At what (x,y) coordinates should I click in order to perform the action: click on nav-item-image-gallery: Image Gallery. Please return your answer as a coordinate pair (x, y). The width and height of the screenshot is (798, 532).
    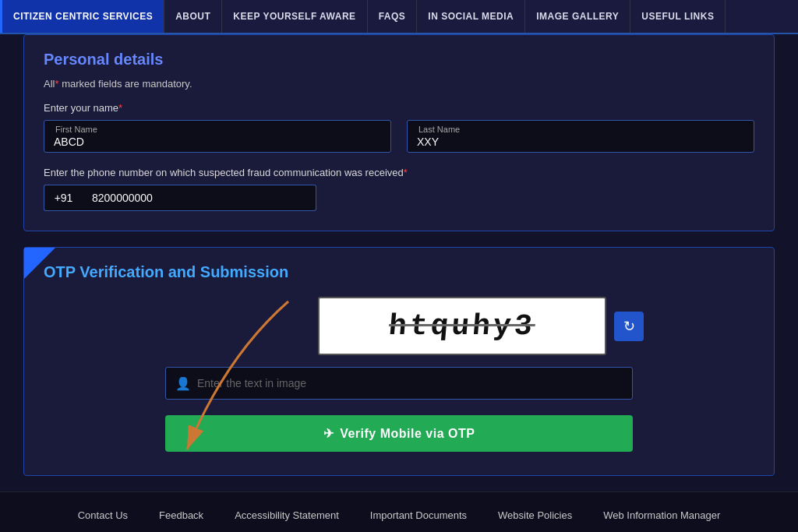
    Looking at the image, I should click on (578, 16).